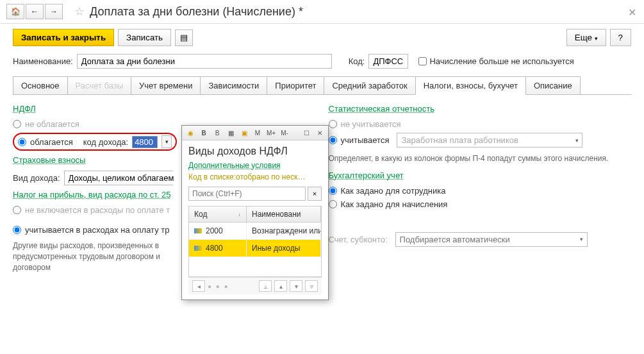 The image size is (644, 354). What do you see at coordinates (423, 62) in the screenshot?
I see `not-used-checkbox` at bounding box center [423, 62].